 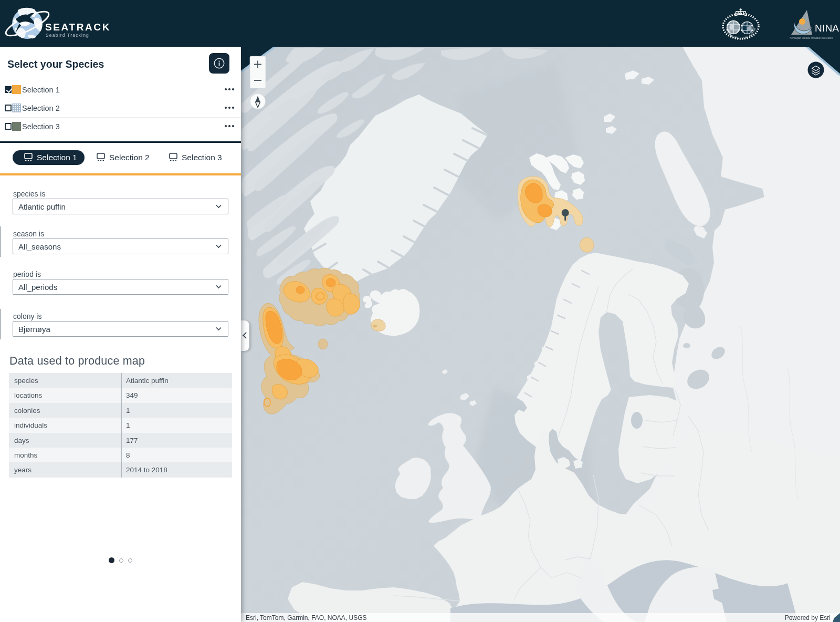 What do you see at coordinates (811, 38) in the screenshot?
I see `svg-text:Norwegian Institute for Nature: Norwegian Institute for Nature Research` at bounding box center [811, 38].